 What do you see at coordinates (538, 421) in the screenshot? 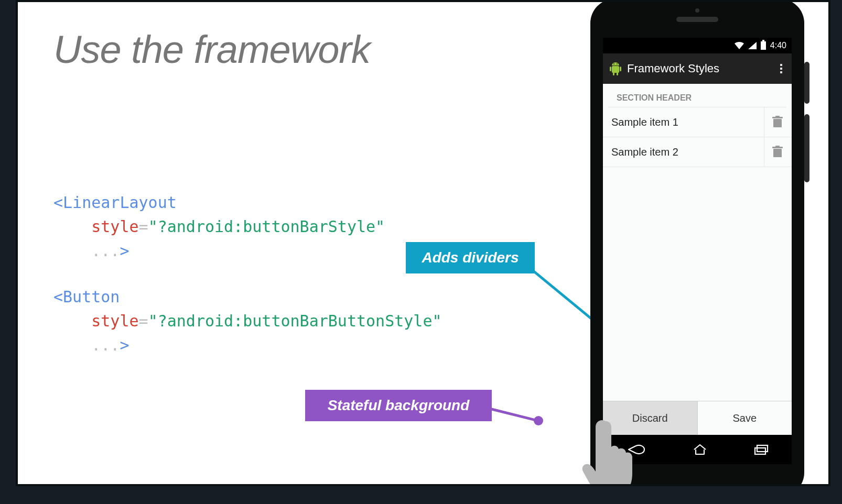
I see `annotation-dot` at bounding box center [538, 421].